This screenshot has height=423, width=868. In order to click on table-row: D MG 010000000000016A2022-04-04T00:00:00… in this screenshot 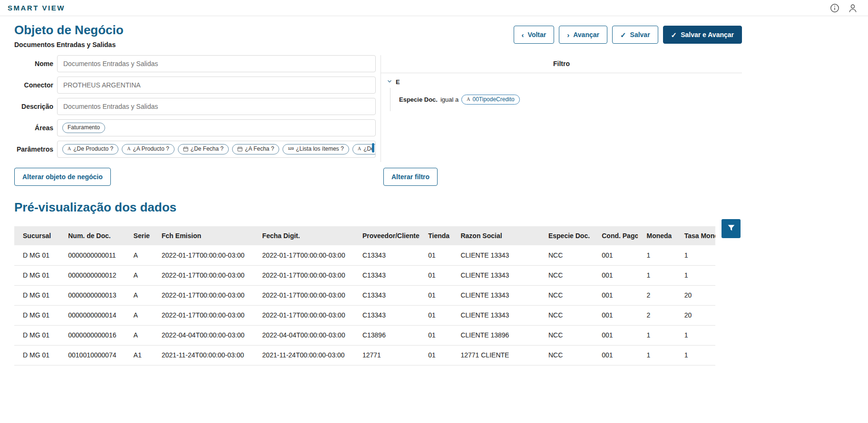, I will do `click(365, 335)`.